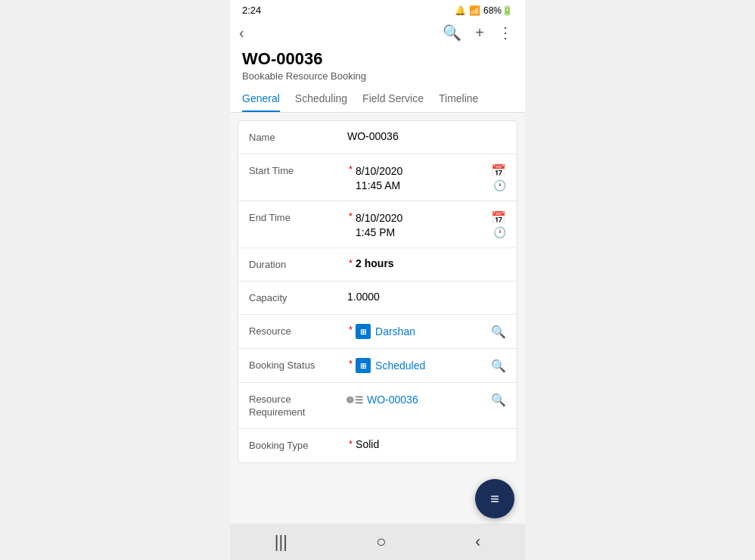 This screenshot has width=755, height=560. Describe the element at coordinates (478, 542) in the screenshot. I see `bottom-nav-back: ‹` at that location.